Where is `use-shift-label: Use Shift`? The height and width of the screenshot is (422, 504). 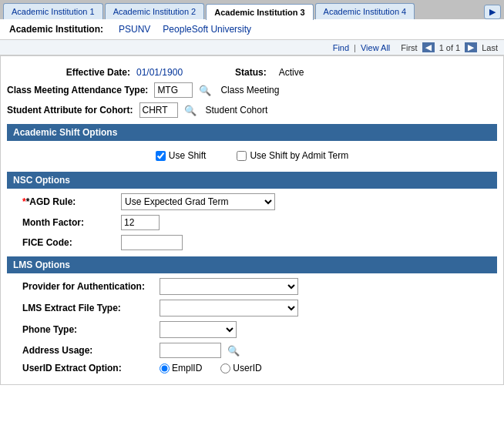
use-shift-label: Use Shift is located at coordinates (188, 156).